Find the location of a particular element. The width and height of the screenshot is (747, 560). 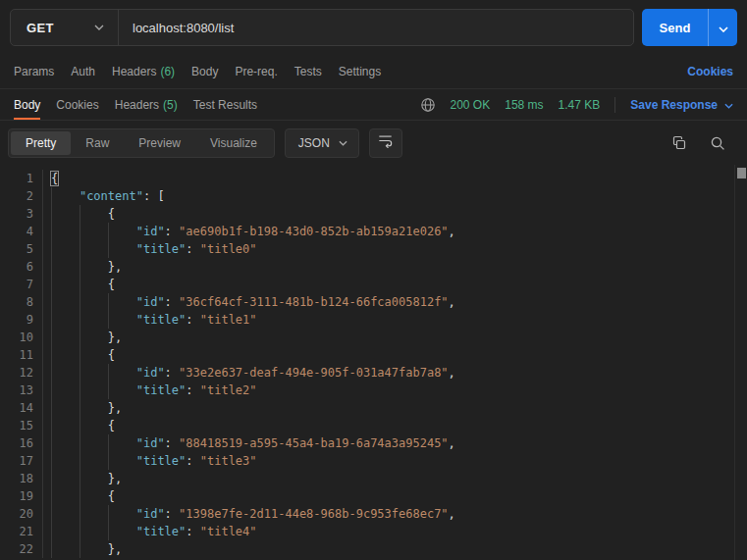

code-line-text: "id": "88418519-a595-45a4-ba19-6a74a3a95… is located at coordinates (395, 443).